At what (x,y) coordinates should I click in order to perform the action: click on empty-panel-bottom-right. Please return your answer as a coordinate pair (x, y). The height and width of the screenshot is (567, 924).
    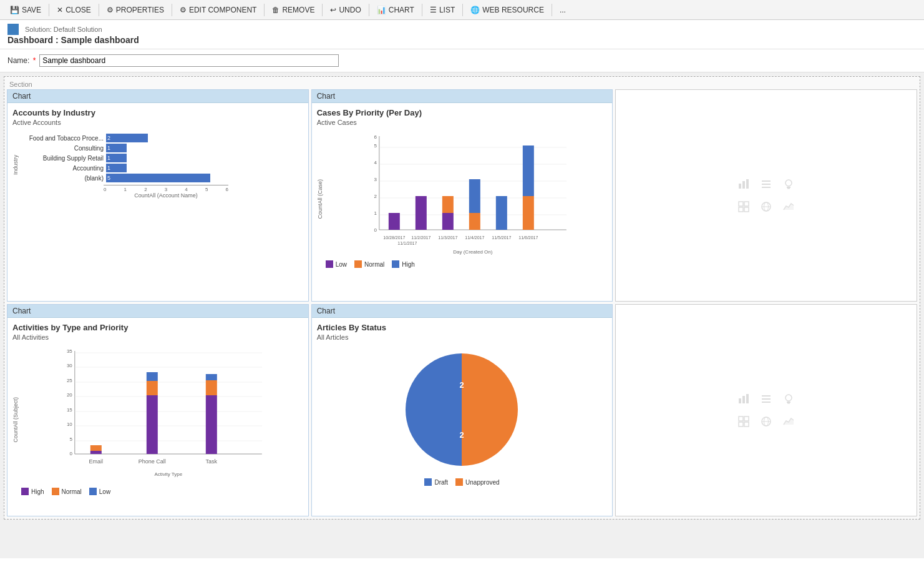
    Looking at the image, I should click on (766, 410).